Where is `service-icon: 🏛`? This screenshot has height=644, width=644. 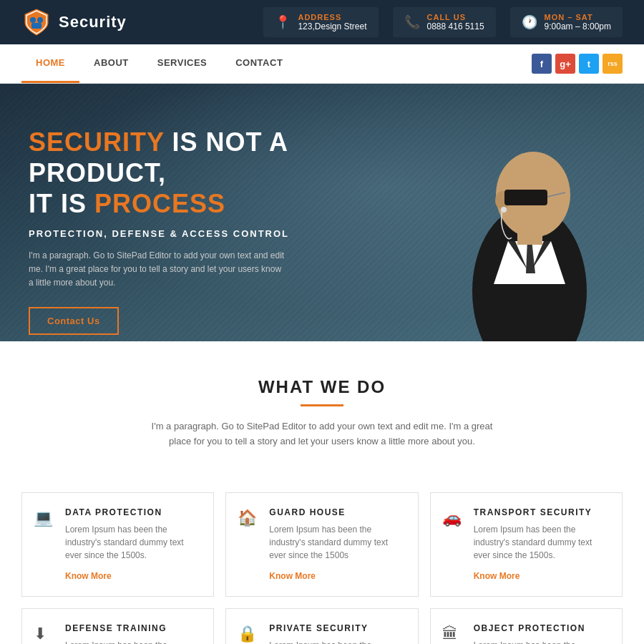 service-icon: 🏛 is located at coordinates (450, 634).